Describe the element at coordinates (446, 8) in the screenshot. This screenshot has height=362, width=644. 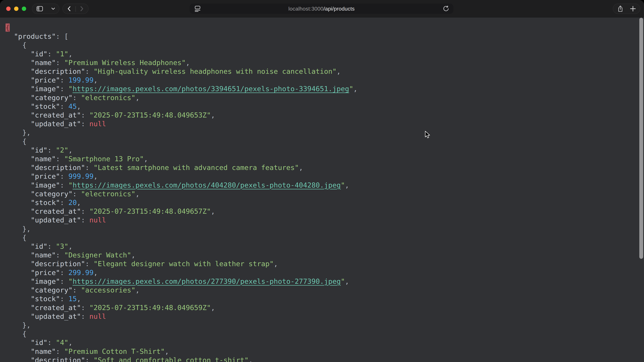
I see `reload-button` at that location.